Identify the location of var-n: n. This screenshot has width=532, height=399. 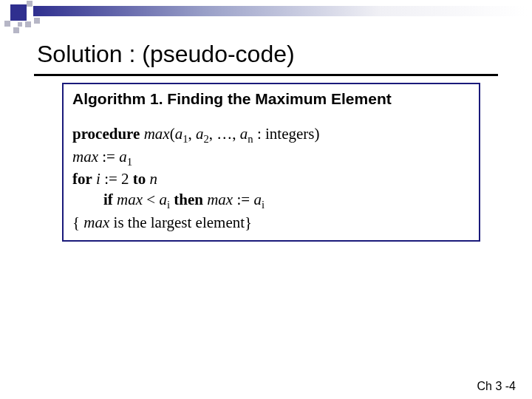
(151, 179).